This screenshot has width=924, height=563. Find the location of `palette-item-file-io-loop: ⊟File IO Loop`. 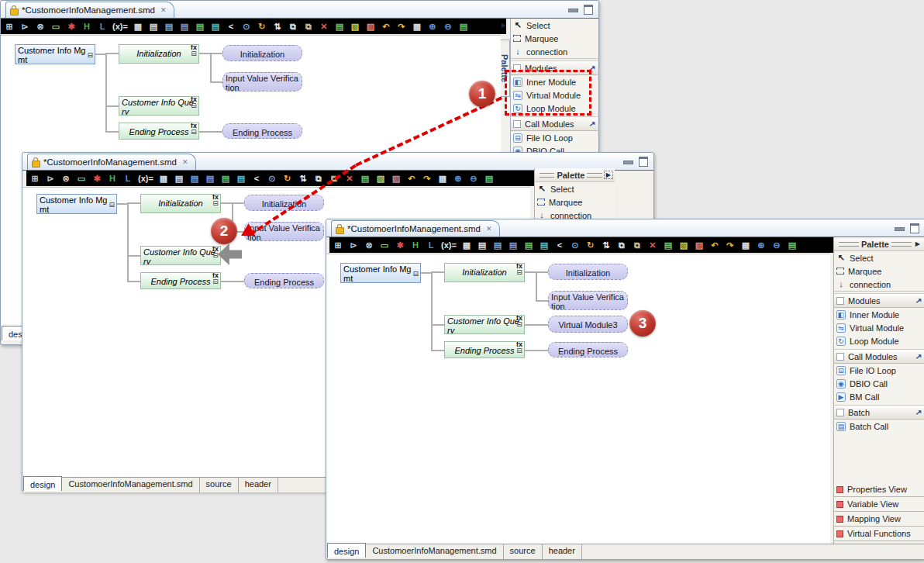

palette-item-file-io-loop: ⊟File IO Loop is located at coordinates (879, 371).